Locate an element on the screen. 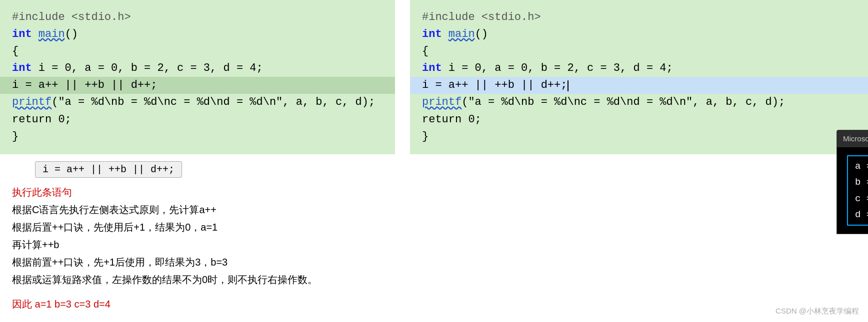 The width and height of the screenshot is (868, 322). right-keyword-int: int is located at coordinates (432, 34).